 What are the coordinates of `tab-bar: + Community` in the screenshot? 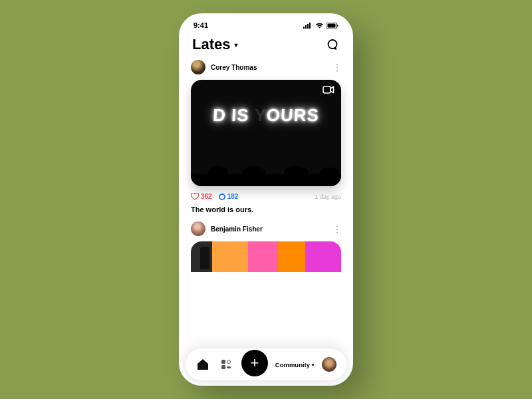 It's located at (266, 364).